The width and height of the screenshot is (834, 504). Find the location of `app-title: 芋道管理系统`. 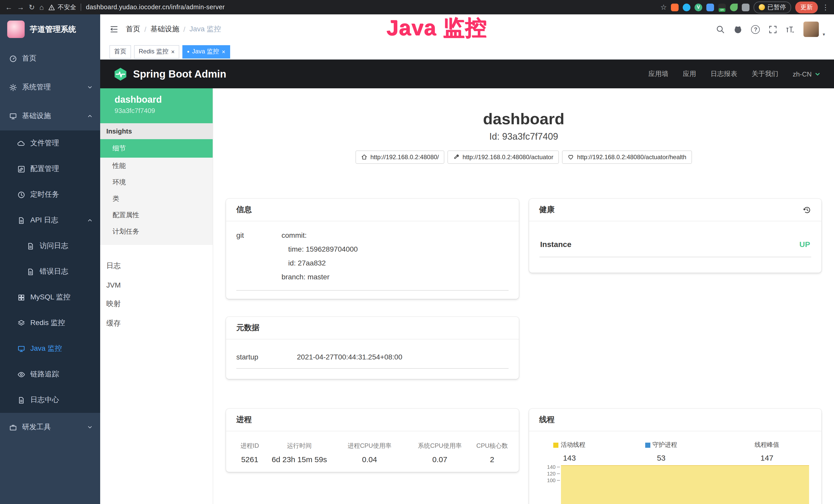

app-title: 芋道管理系统 is located at coordinates (53, 29).